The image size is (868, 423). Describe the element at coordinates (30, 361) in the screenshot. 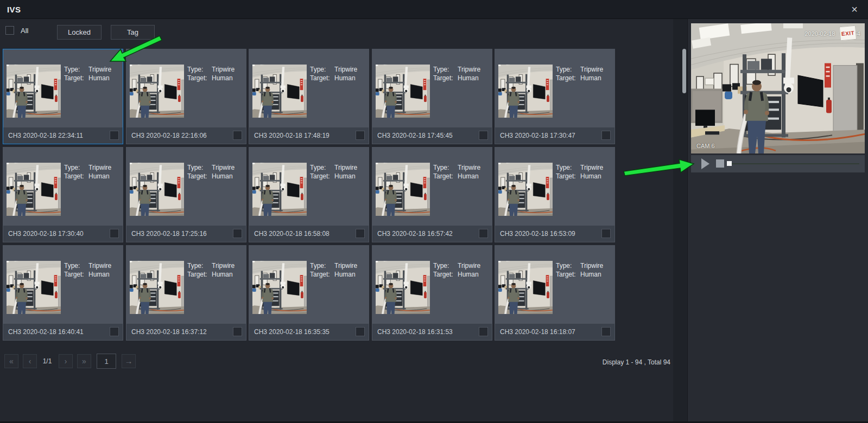

I see `prev-page-button: ‹` at that location.